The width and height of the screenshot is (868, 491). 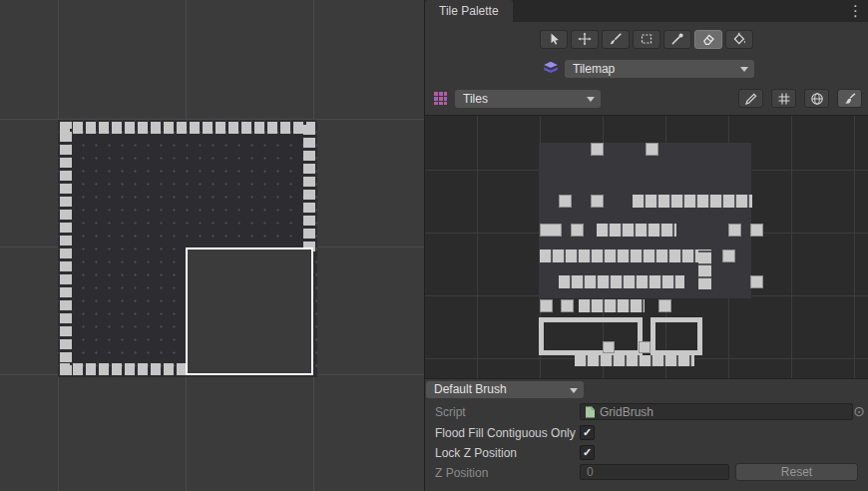 What do you see at coordinates (659, 69) in the screenshot?
I see `active-tilemap-dropdown: Tilemap` at bounding box center [659, 69].